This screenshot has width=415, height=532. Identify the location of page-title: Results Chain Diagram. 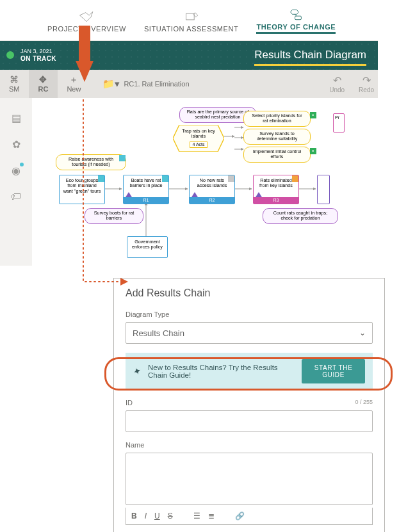
(310, 55).